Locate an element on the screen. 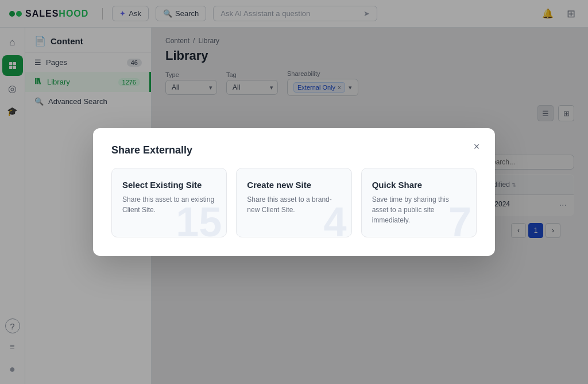 The height and width of the screenshot is (384, 588). select-existing-title: Select Existing Site is located at coordinates (169, 185).